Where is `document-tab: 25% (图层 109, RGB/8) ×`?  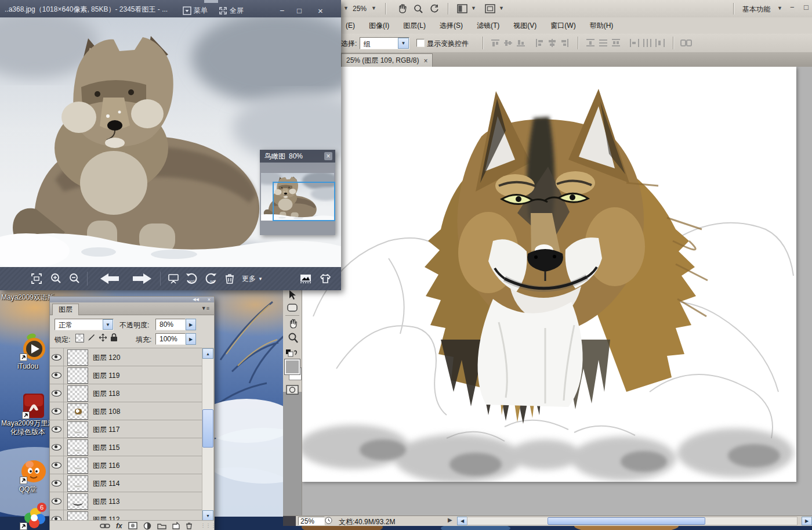 document-tab: 25% (图层 109, RGB/8) × is located at coordinates (387, 60).